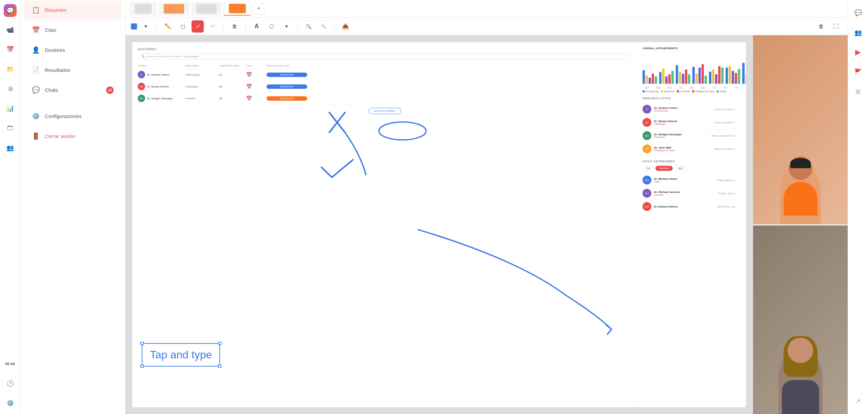 Image resolution: width=868 pixels, height=414 pixels. What do you see at coordinates (10, 109) in the screenshot?
I see `chart-nav-icon: 📊` at bounding box center [10, 109].